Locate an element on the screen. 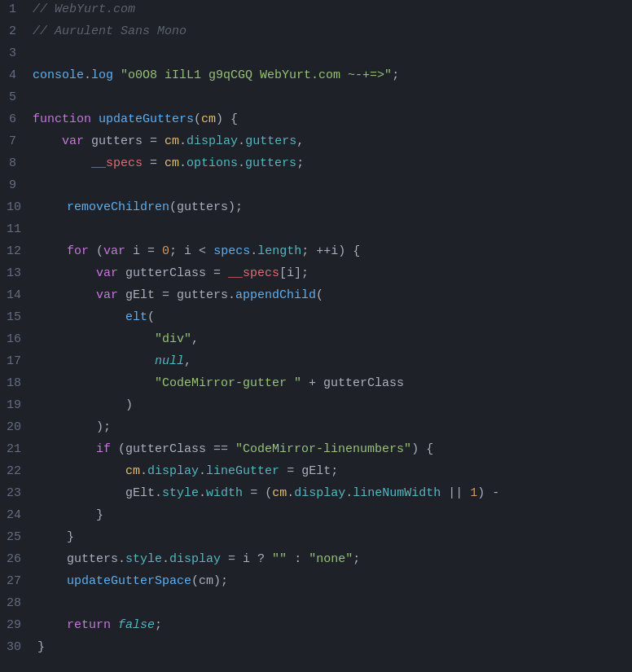 The height and width of the screenshot is (672, 632). token: : is located at coordinates (298, 559).